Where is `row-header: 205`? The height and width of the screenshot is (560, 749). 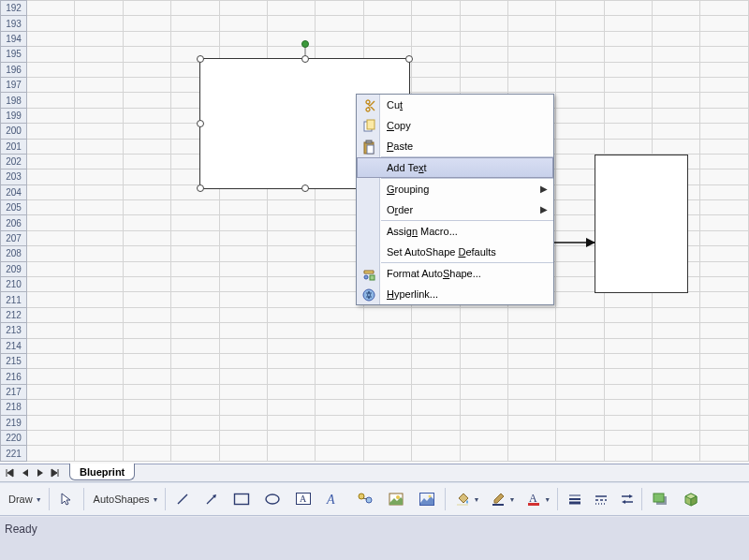
row-header: 205 is located at coordinates (14, 208).